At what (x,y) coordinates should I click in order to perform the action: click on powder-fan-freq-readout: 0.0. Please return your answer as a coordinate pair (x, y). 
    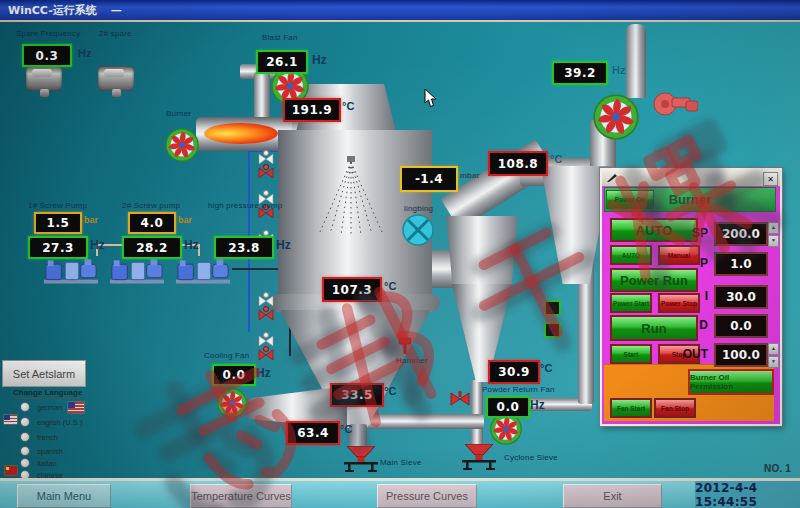
    Looking at the image, I should click on (508, 407).